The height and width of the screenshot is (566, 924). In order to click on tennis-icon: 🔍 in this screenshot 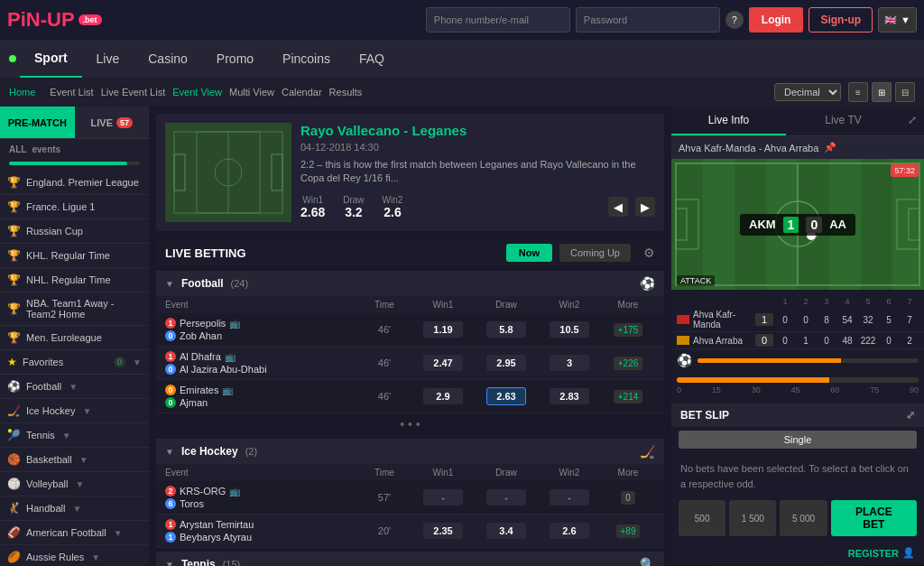, I will do `click(648, 561)`.